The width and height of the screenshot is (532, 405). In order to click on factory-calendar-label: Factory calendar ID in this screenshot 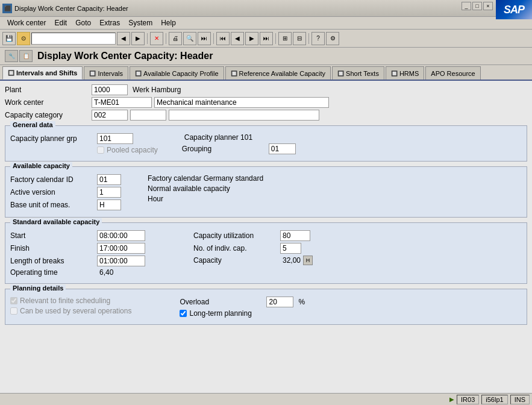, I will do `click(52, 180)`.